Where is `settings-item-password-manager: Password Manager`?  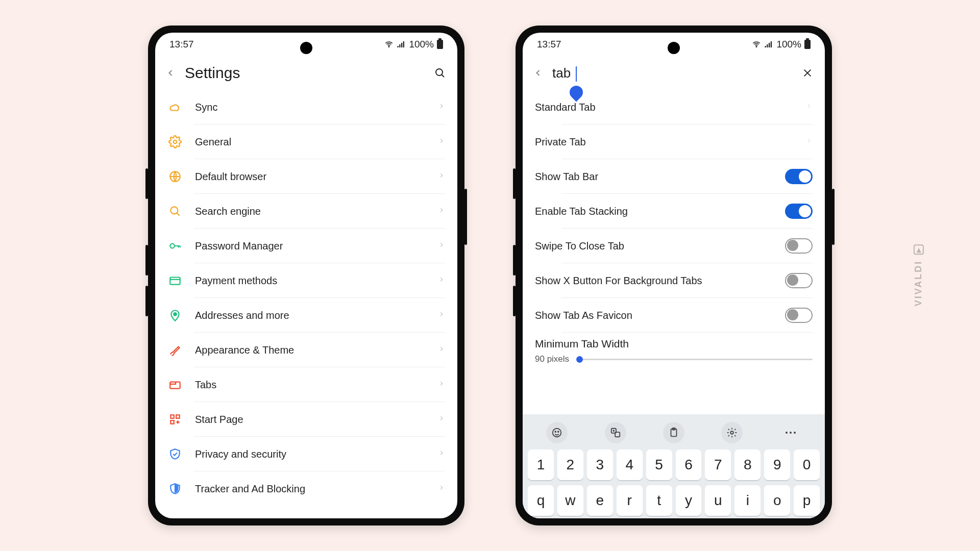
settings-item-password-manager: Password Manager is located at coordinates (306, 246).